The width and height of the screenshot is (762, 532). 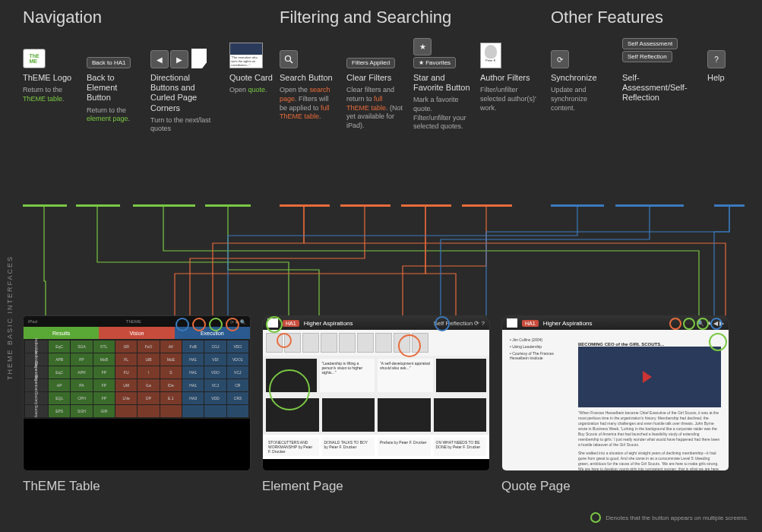 I want to click on side-label: THEME BASIC INTERFACES, so click(x=10, y=318).